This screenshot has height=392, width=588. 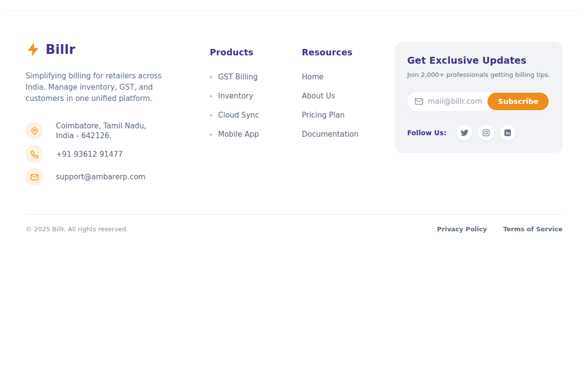 What do you see at coordinates (34, 131) in the screenshot?
I see `location-pin-icon` at bounding box center [34, 131].